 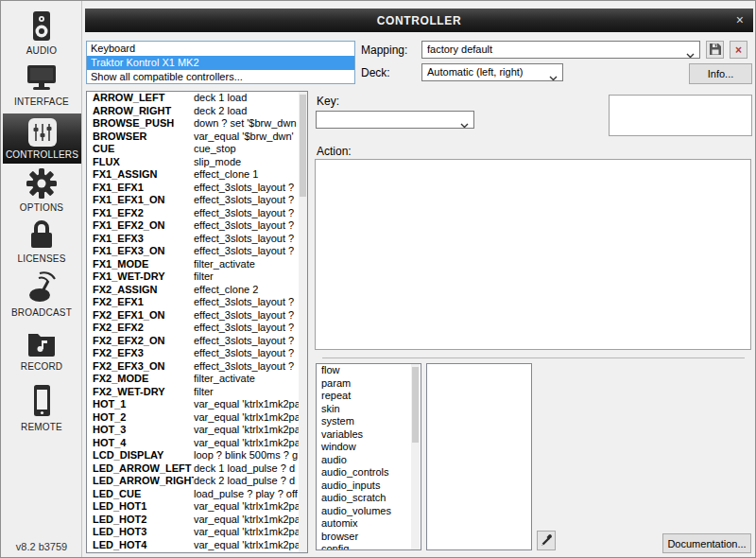 I want to click on category-item: variables, so click(x=369, y=435).